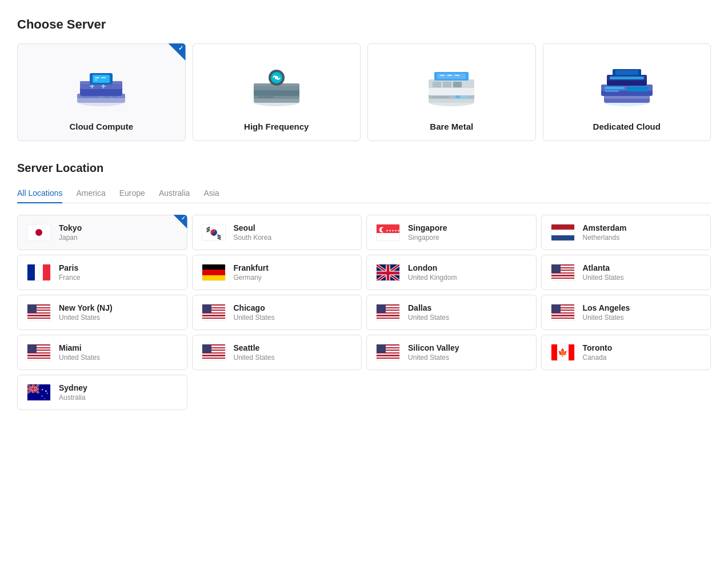 This screenshot has width=728, height=586. What do you see at coordinates (102, 232) in the screenshot?
I see `location-tokyo: Tokyo Japan` at bounding box center [102, 232].